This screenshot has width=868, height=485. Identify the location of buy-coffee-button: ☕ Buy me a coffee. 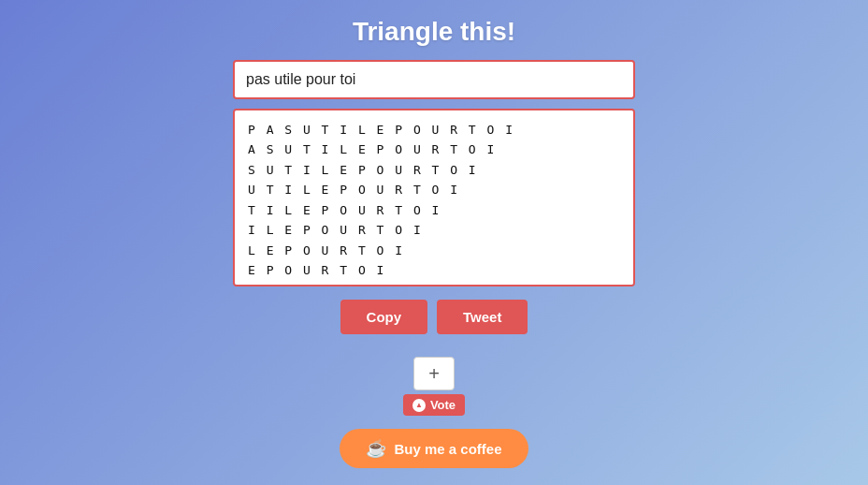
(434, 448).